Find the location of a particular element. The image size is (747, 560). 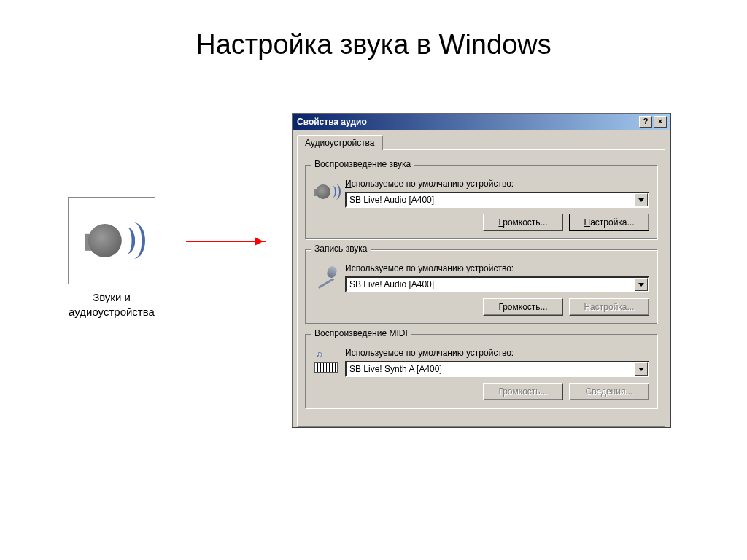

tab-audio-devices: Аудиоустройства is located at coordinates (340, 143).